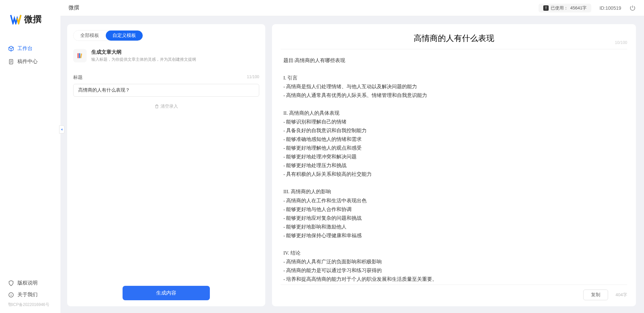 Image resolution: width=644 pixels, height=313 pixels. I want to click on brand-name: 微撰, so click(33, 19).